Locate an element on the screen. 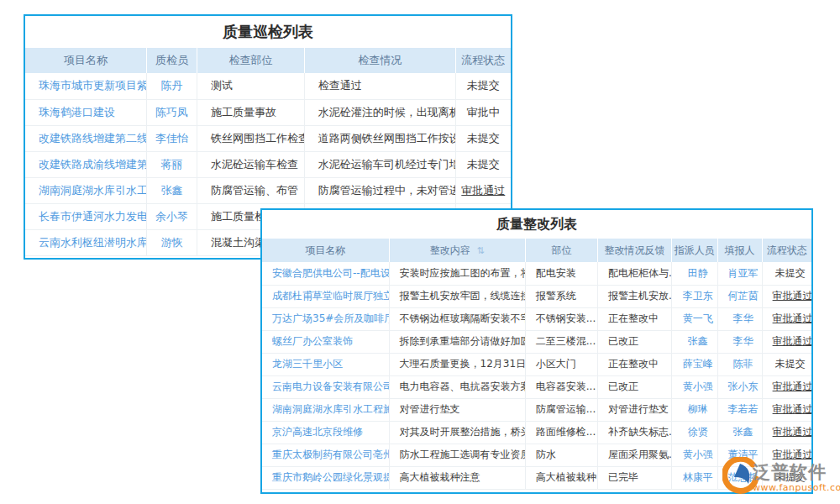  cell-part: 小区大门 is located at coordinates (561, 365).